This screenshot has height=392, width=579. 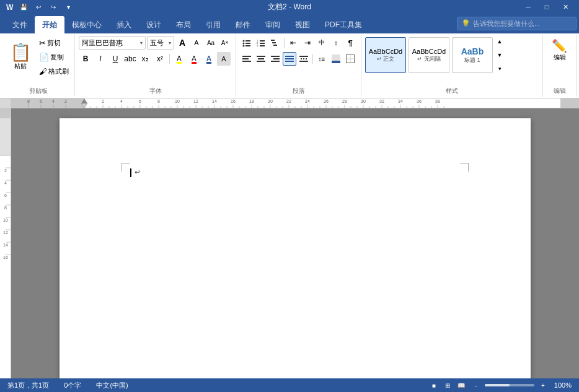 I want to click on web-view-button: ⊞, so click(x=448, y=385).